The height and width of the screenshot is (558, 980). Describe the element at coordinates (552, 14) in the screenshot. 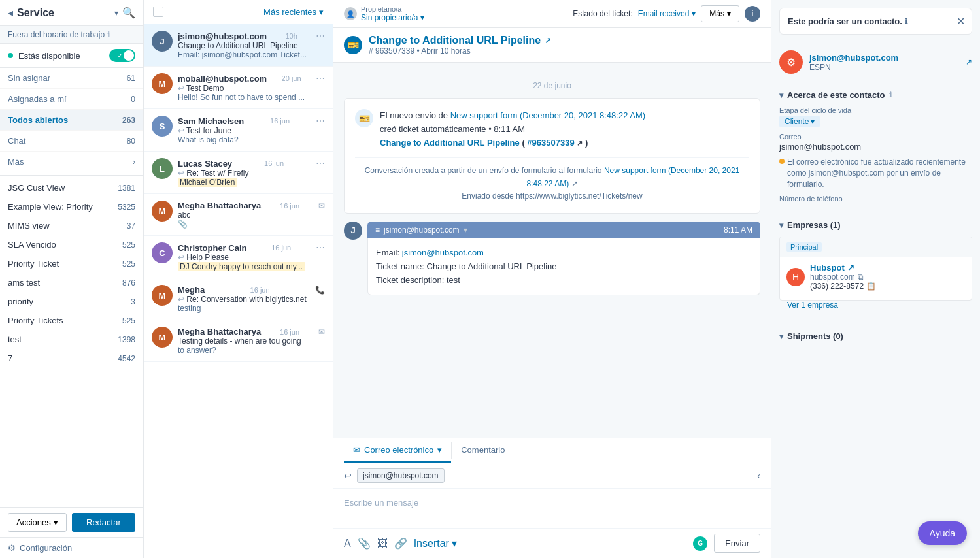

I see `main-header: 👤 Propietario/a Sin propietario/a ▾ Esta…` at that location.